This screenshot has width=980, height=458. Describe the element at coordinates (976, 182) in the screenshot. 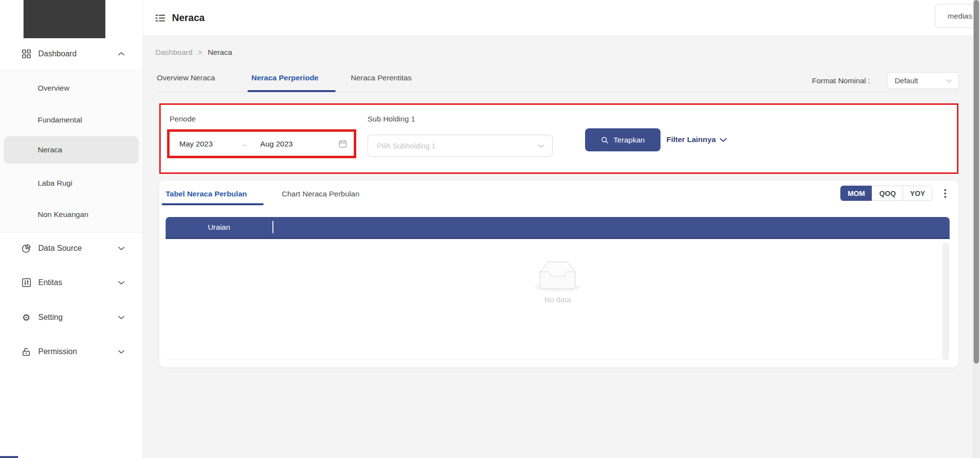

I see `page-scrollbar-thumb` at that location.